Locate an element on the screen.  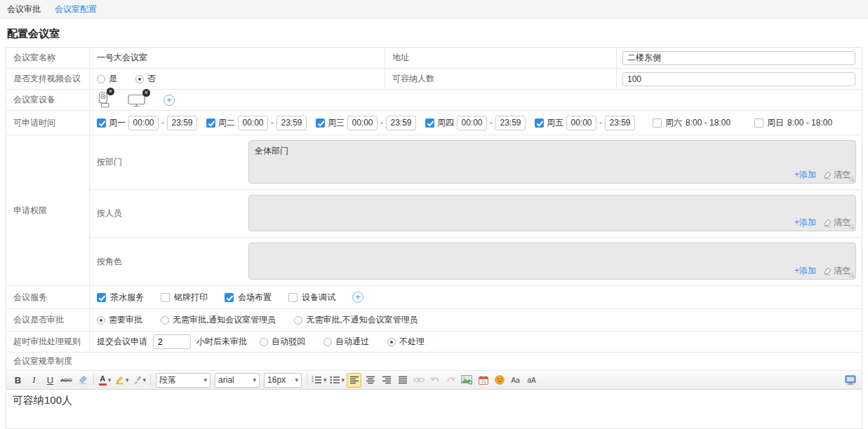
align-left-button is located at coordinates (354, 380).